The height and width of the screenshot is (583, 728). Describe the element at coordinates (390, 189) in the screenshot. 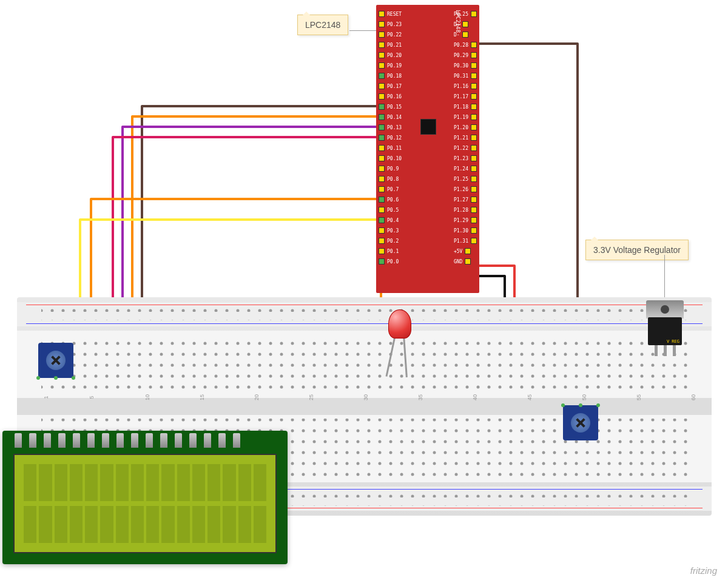

I see `lpc-pin-p0-7: P0.7` at that location.